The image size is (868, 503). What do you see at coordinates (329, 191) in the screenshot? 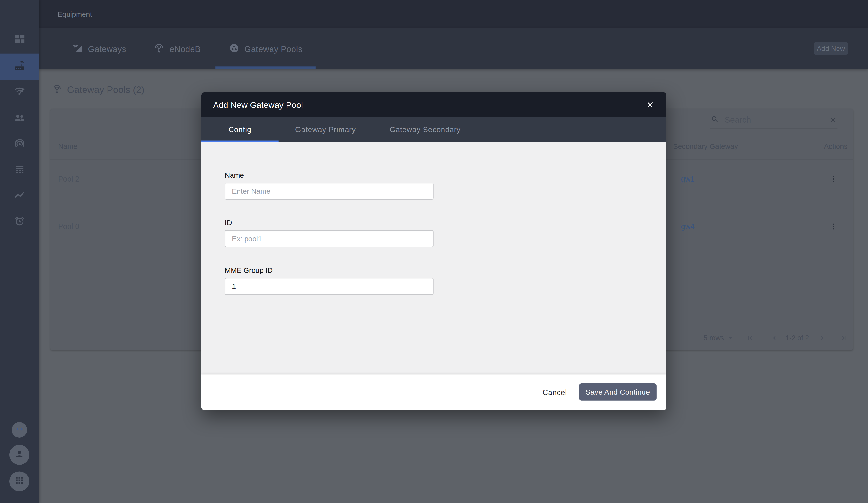
I see `name-input` at bounding box center [329, 191].